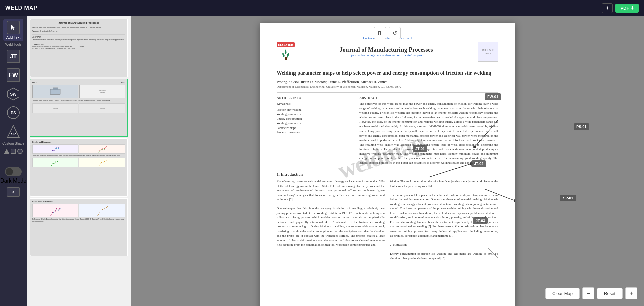 The width and height of the screenshot is (644, 306). What do you see at coordinates (315, 104) in the screenshot?
I see `keywords-label: Keywords:` at bounding box center [315, 104].